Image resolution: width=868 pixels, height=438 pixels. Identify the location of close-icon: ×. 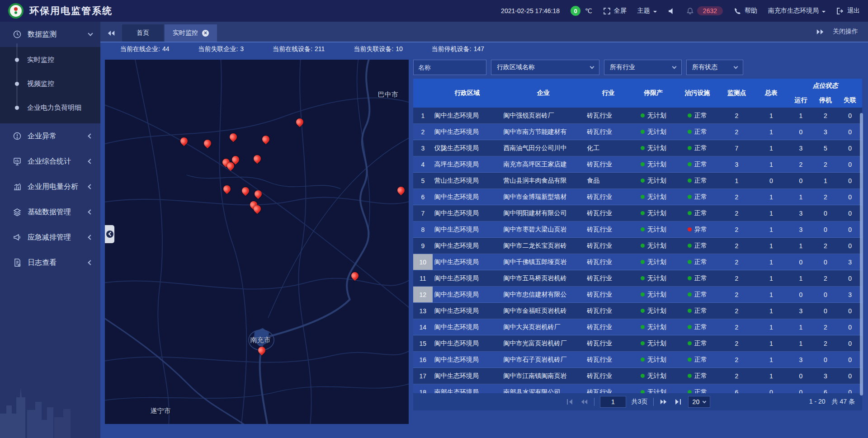
(205, 33).